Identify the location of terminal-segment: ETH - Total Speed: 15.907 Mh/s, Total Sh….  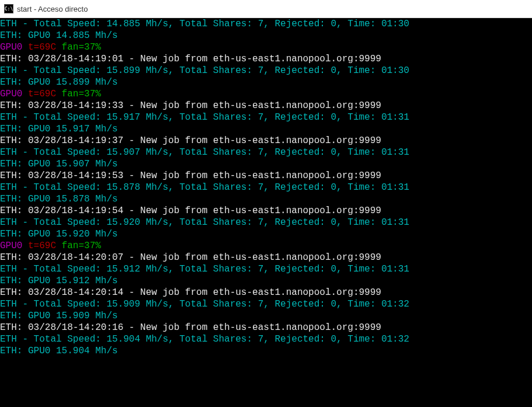
(204, 152).